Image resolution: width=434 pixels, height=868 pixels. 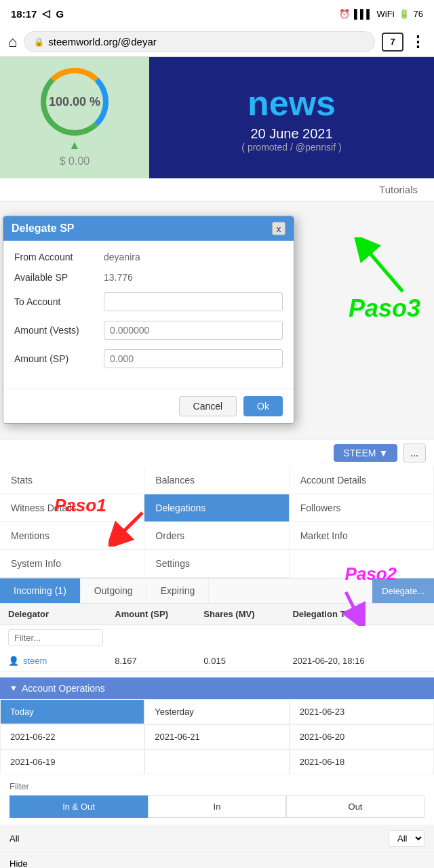 What do you see at coordinates (217, 736) in the screenshot?
I see `date-cell-0621: 2021-06-21` at bounding box center [217, 736].